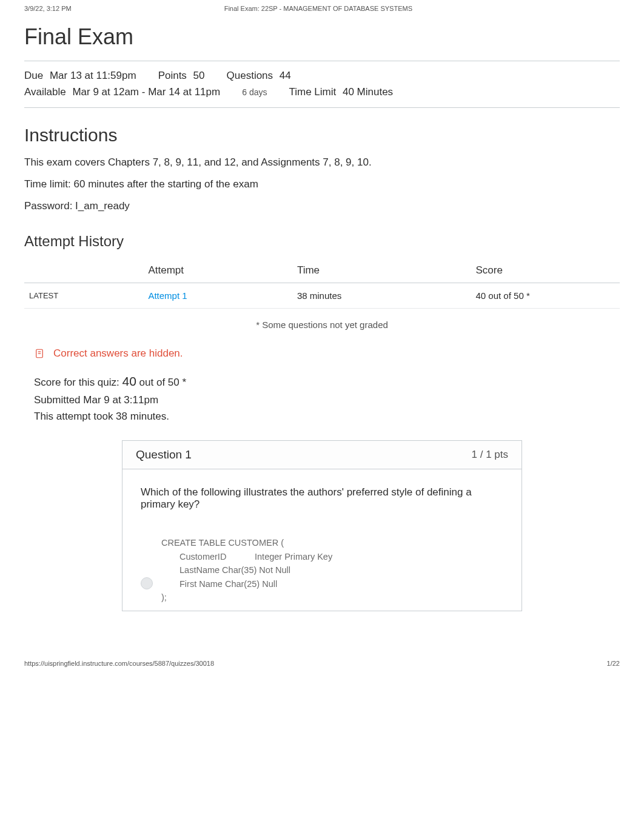 The image size is (644, 835). What do you see at coordinates (218, 270) in the screenshot?
I see `col-attempt: Attempt` at bounding box center [218, 270].